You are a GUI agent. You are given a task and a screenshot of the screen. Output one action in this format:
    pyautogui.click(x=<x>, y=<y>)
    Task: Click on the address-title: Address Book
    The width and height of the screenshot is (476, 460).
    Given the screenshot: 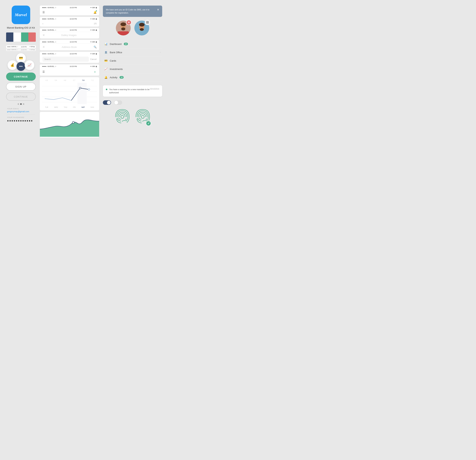 What is the action you would take?
    pyautogui.click(x=69, y=47)
    